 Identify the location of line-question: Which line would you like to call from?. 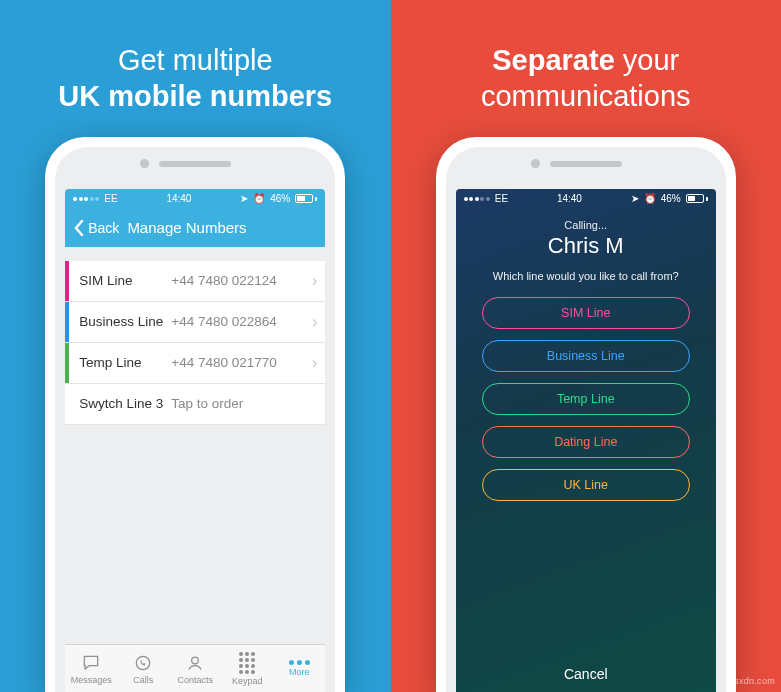
(586, 276).